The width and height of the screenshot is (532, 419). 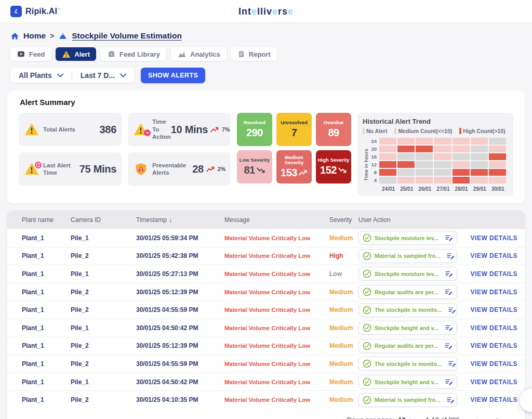 I want to click on table-header-row: Plant name Camera ID Timestamp ↓ Message…, so click(x=266, y=219).